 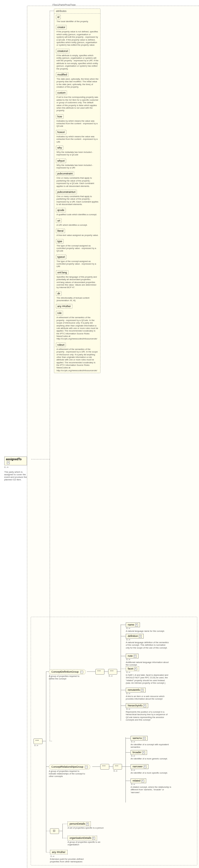 What do you see at coordinates (77, 214) in the screenshot?
I see `attr-desc: A qualified code which identifies a conc…` at bounding box center [77, 214].